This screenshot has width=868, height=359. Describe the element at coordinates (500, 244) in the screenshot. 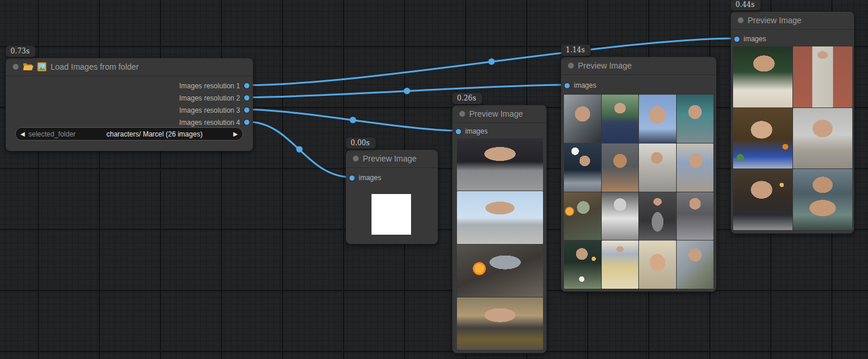

I see `preview-image-stack` at that location.